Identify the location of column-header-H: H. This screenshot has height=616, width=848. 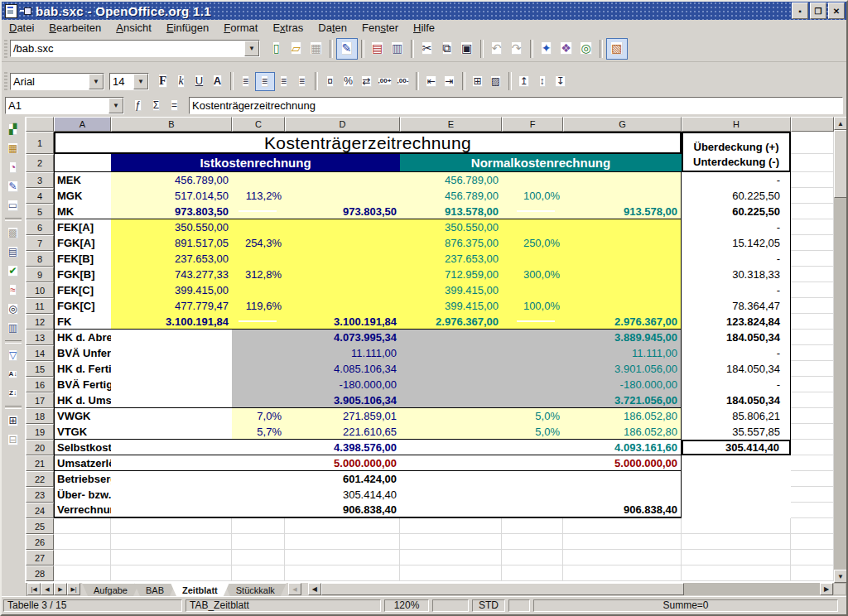
(736, 124).